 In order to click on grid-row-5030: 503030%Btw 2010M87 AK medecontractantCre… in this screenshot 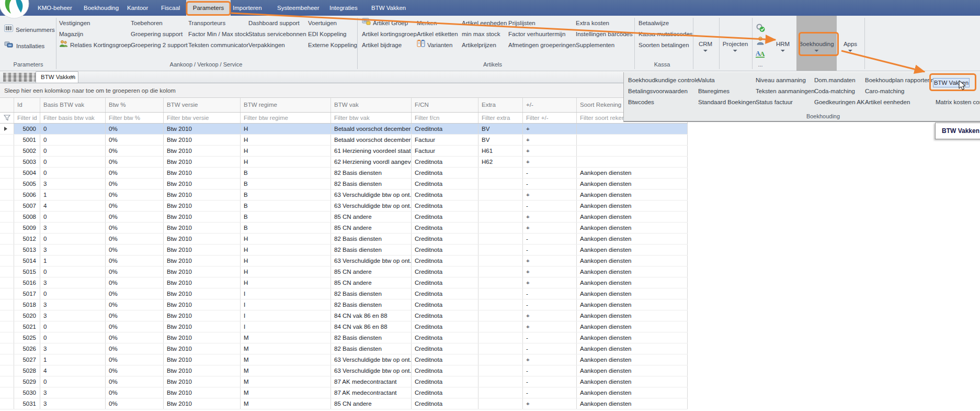, I will do `click(344, 393)`.